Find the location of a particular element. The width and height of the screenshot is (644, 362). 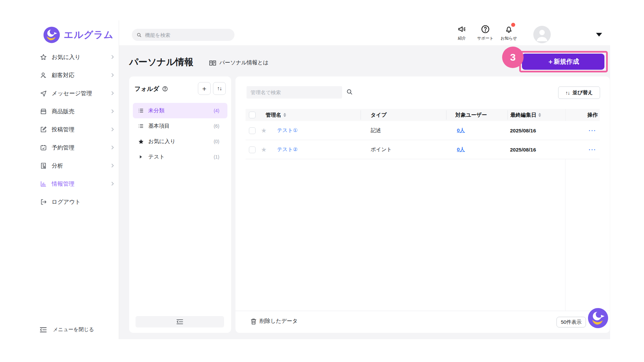

sort-records-button: ↑↓ 並び替え is located at coordinates (579, 93).